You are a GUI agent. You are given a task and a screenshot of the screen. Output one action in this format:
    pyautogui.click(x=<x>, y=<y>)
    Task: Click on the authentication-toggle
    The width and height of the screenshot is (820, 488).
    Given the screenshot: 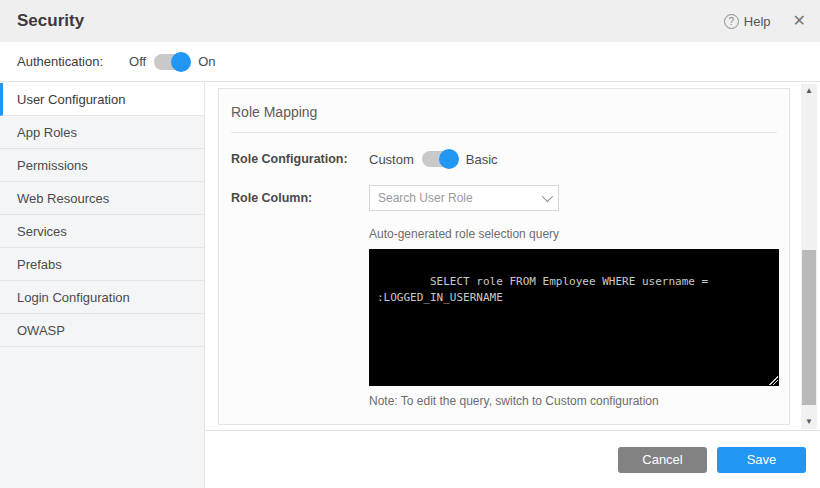 What is the action you would take?
    pyautogui.click(x=172, y=62)
    